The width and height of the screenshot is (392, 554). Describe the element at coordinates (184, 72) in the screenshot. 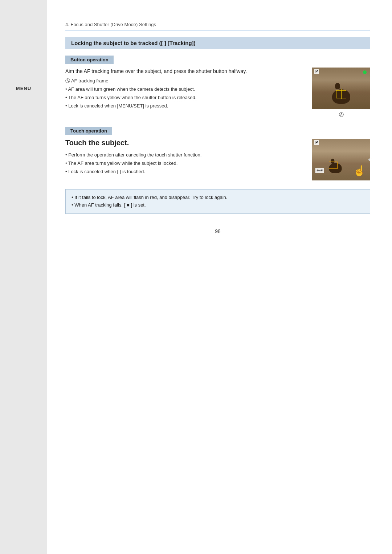

I see `button-operation-body: Aim the AF tracking frame over the subje…` at that location.